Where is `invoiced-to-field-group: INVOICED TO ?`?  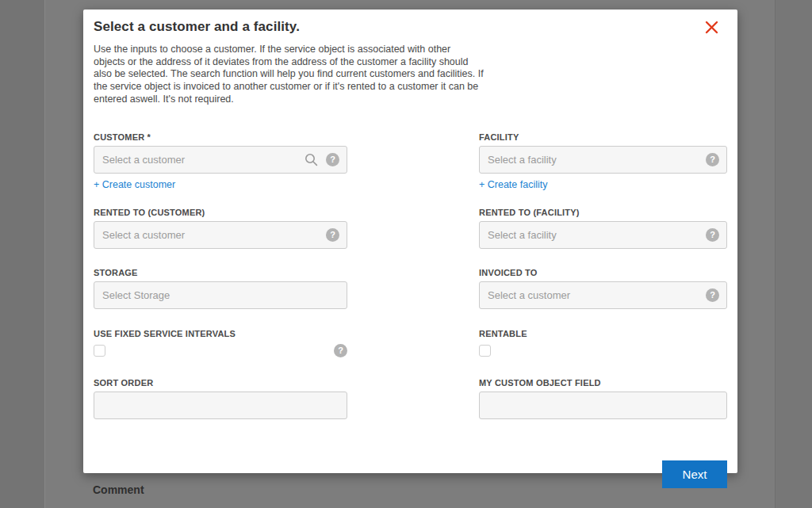 invoiced-to-field-group: INVOICED TO ? is located at coordinates (603, 288).